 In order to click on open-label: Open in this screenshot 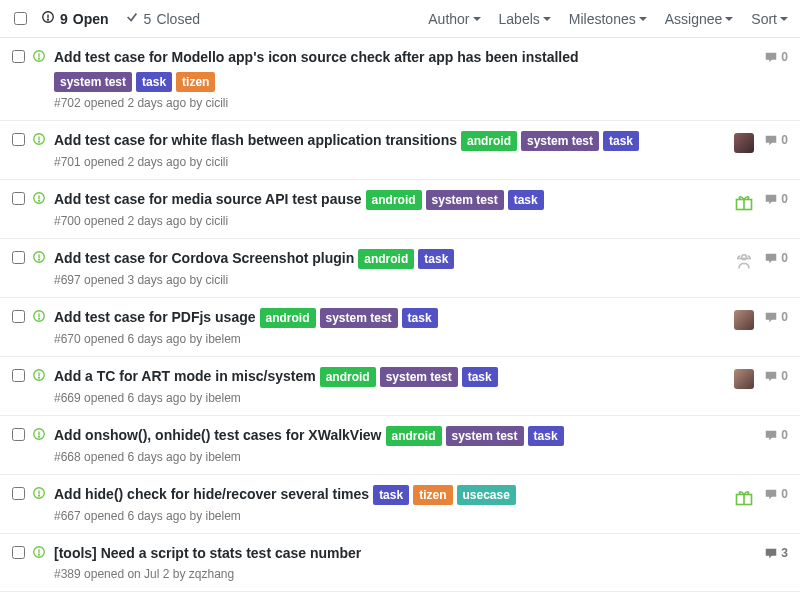, I will do `click(91, 19)`.